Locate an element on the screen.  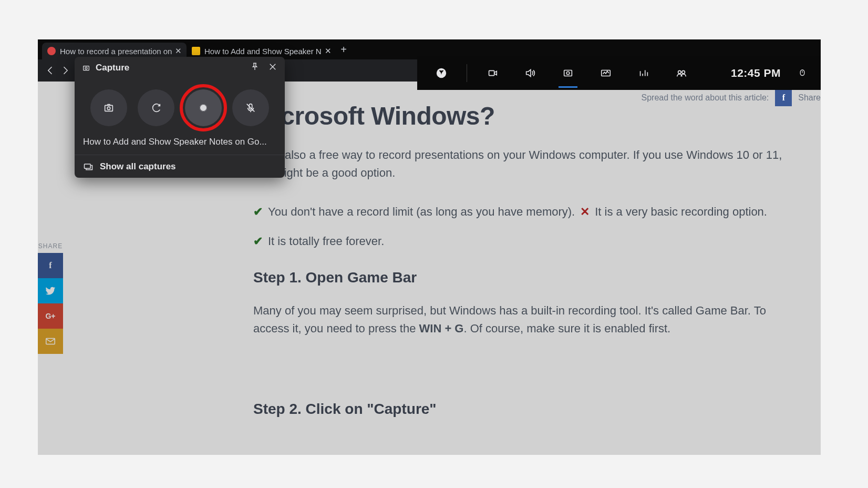
social-button is located at coordinates (681, 73).